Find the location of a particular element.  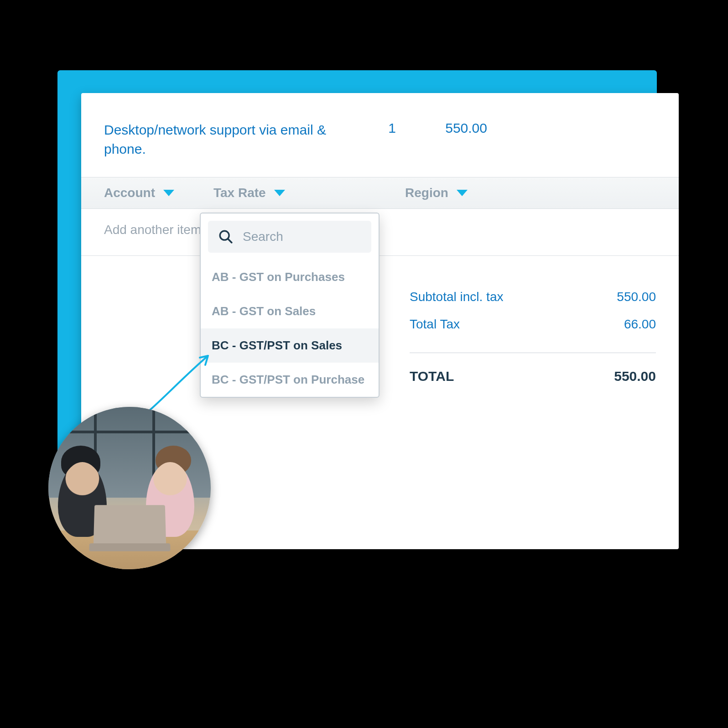

grand-total-value: 550.00 is located at coordinates (635, 376).